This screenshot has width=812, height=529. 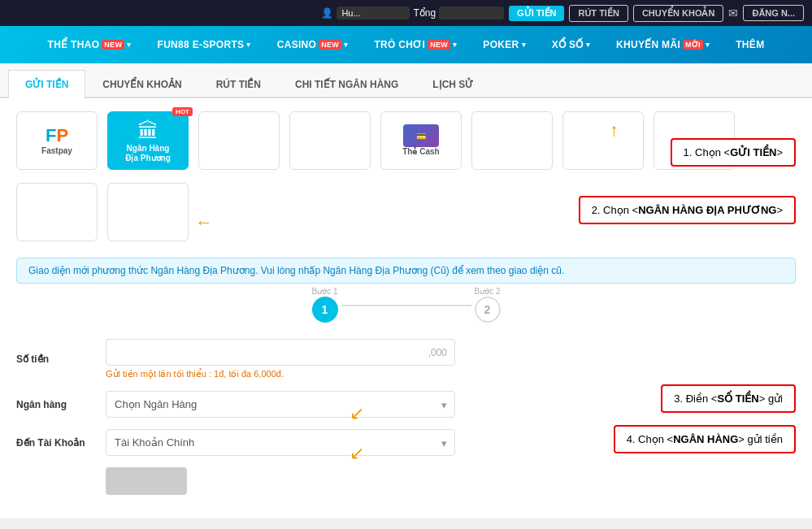 What do you see at coordinates (239, 85) in the screenshot?
I see `tab-rut-tien: RÚT TIỀN` at bounding box center [239, 85].